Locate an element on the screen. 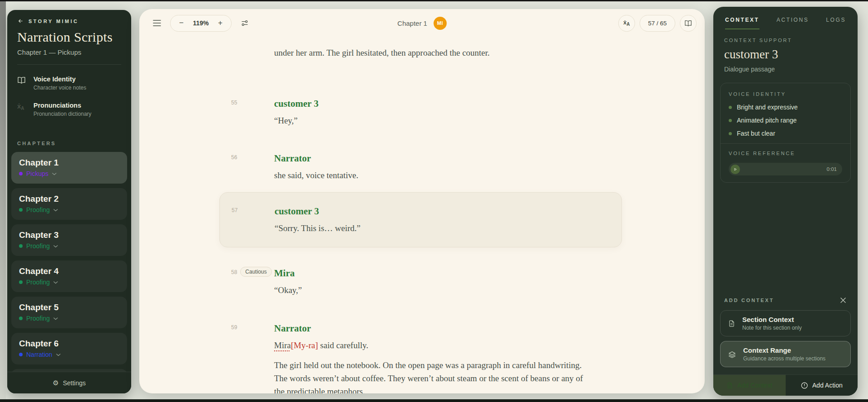  chapter-name: Chapter 6 is located at coordinates (69, 344).